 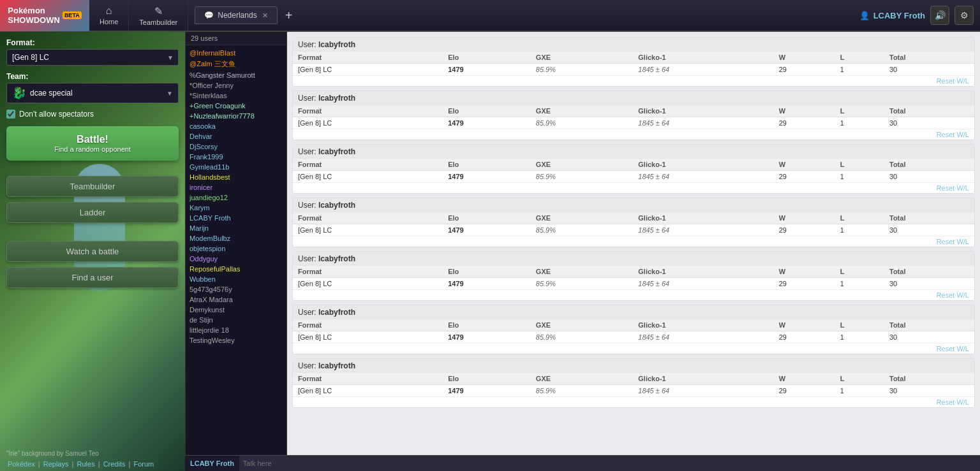 What do you see at coordinates (236, 208) in the screenshot?
I see `chat-user-item: Karym` at bounding box center [236, 208].